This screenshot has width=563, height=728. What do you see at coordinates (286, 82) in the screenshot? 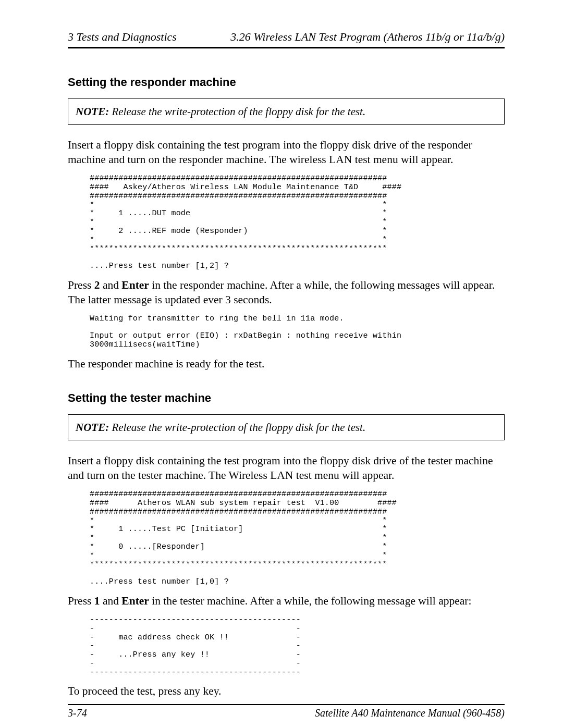
I see `section-heading-responder: Setting the responder machine` at bounding box center [286, 82].